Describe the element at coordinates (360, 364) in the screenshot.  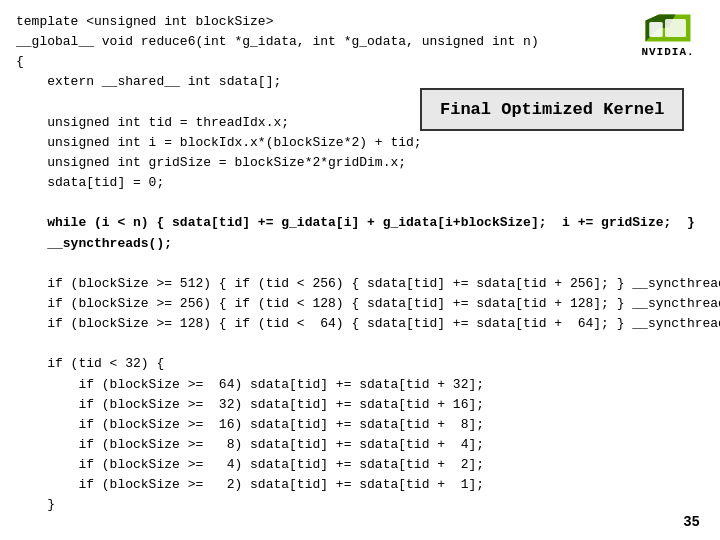
I see `code-line-tid32: if (tid < 32) {` at that location.